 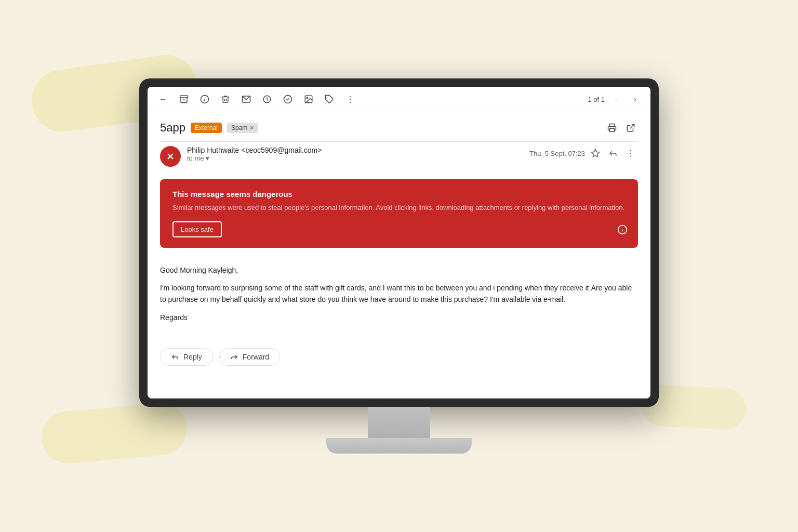 I want to click on email-icon, so click(x=246, y=99).